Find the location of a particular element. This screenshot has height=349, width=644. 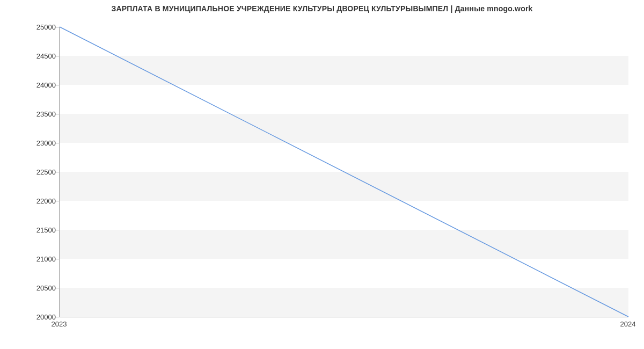

chart-title: ЗАРПЛАТА В МУНИЦИПАЛЬНОЕ УЧРЕЖДЕНИЕ КУЛЬ… is located at coordinates (322, 6).